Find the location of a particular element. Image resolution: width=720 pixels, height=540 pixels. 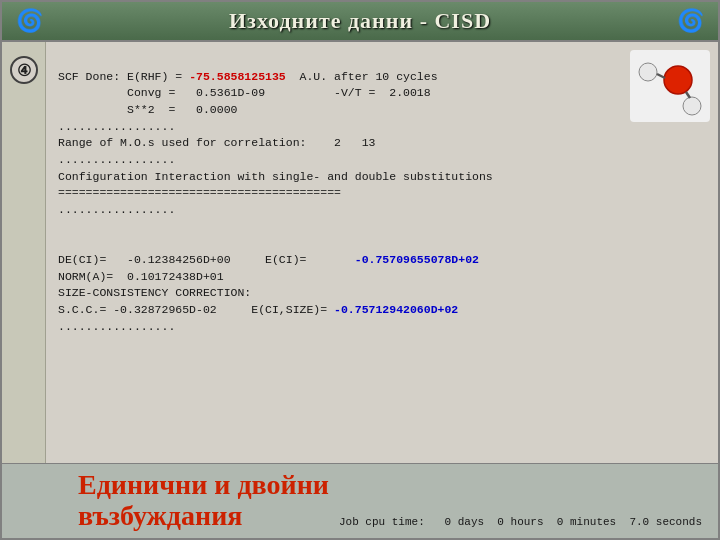

config-line: Configuration Interaction with single- a… is located at coordinates (276, 176).